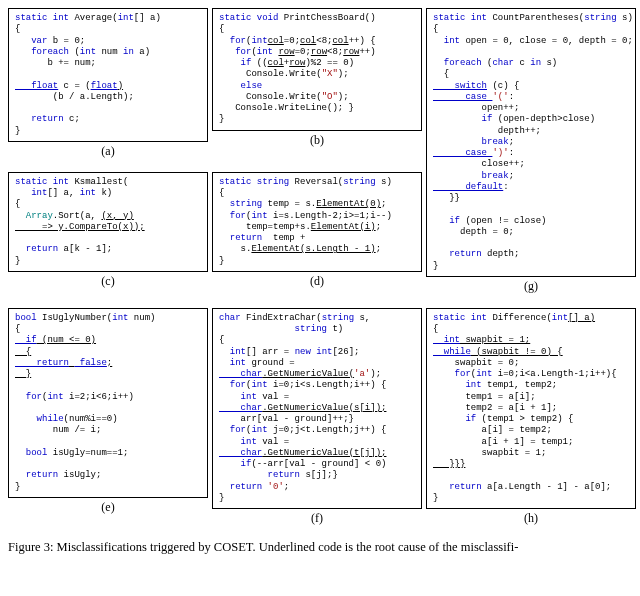 This screenshot has width=640, height=596. Describe the element at coordinates (317, 70) in the screenshot. I see `code-b: static void PrintChessBoard() { for(intc…` at that location.